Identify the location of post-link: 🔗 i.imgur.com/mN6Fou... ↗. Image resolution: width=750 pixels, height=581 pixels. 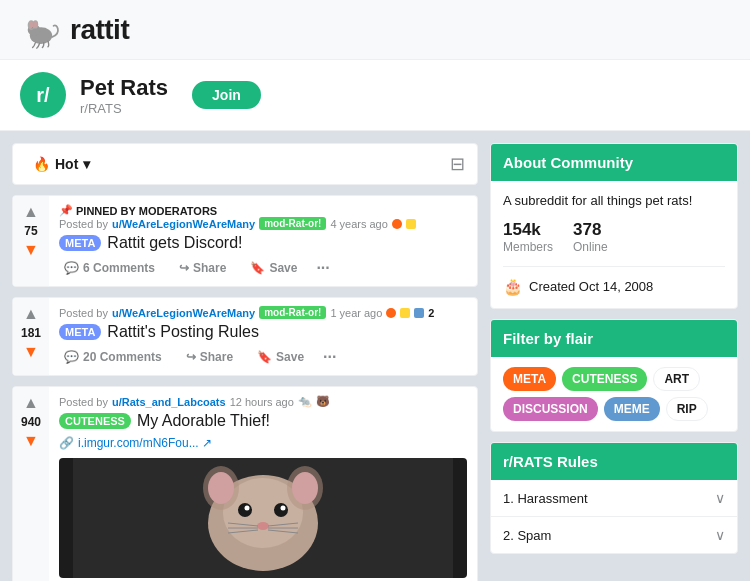
(263, 443).